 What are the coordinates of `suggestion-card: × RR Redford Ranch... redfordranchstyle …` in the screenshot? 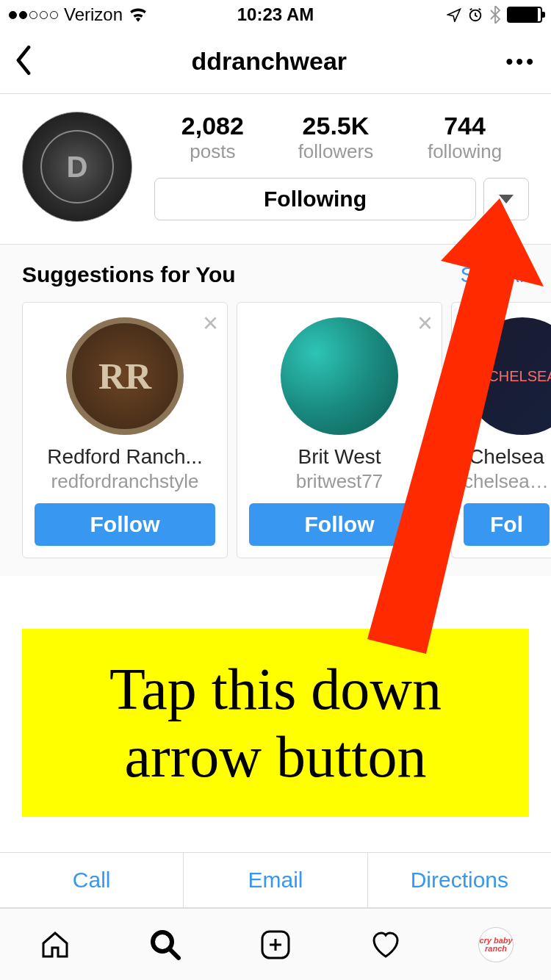 It's located at (125, 430).